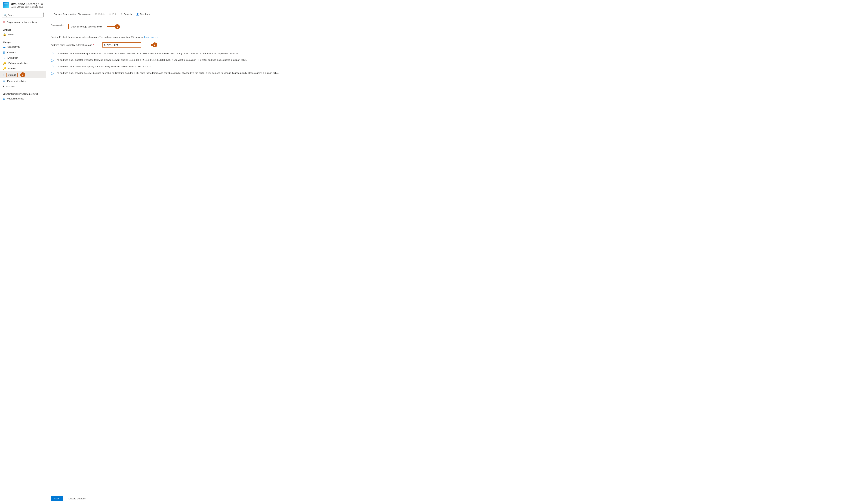 The width and height of the screenshot is (844, 504). Describe the element at coordinates (23, 81) in the screenshot. I see `sidebar-item-placement: ▤ Placement policies` at that location.